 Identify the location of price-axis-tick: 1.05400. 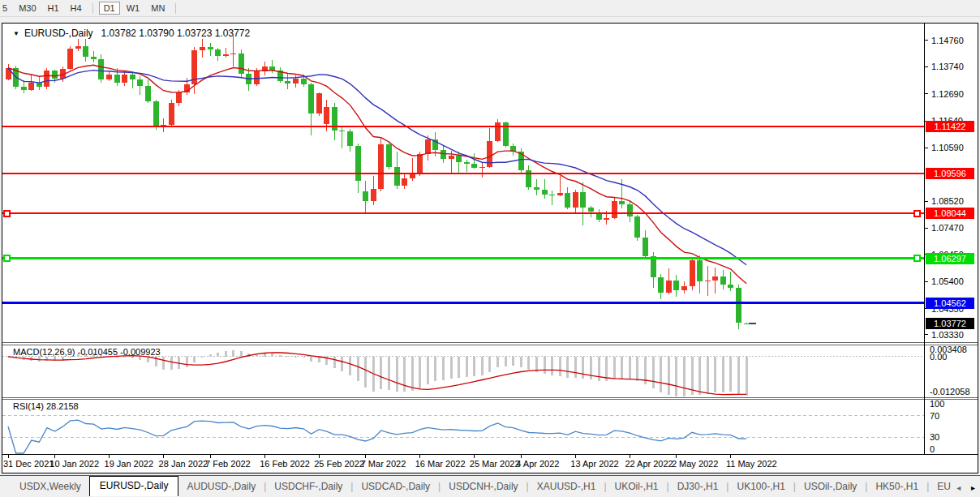
(948, 282).